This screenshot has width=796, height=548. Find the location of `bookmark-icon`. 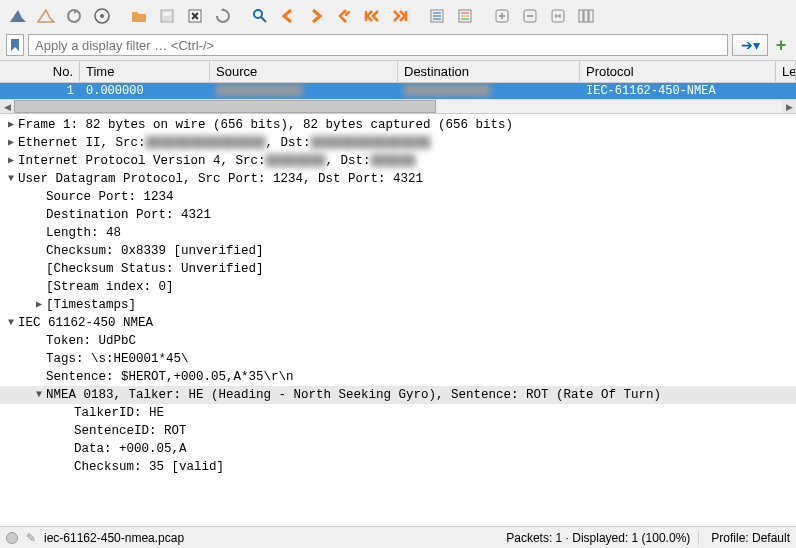

bookmark-icon is located at coordinates (15, 45).